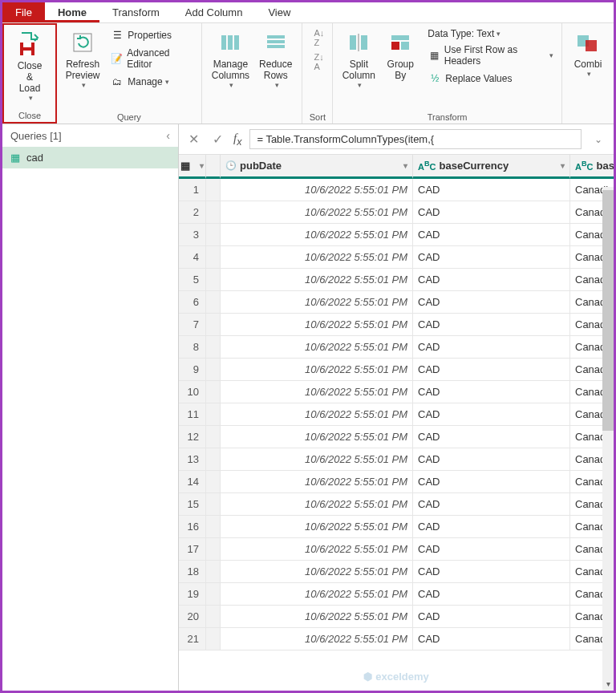 This screenshot has height=693, width=616. Describe the element at coordinates (192, 235) in the screenshot. I see `row-number: 3` at that location.